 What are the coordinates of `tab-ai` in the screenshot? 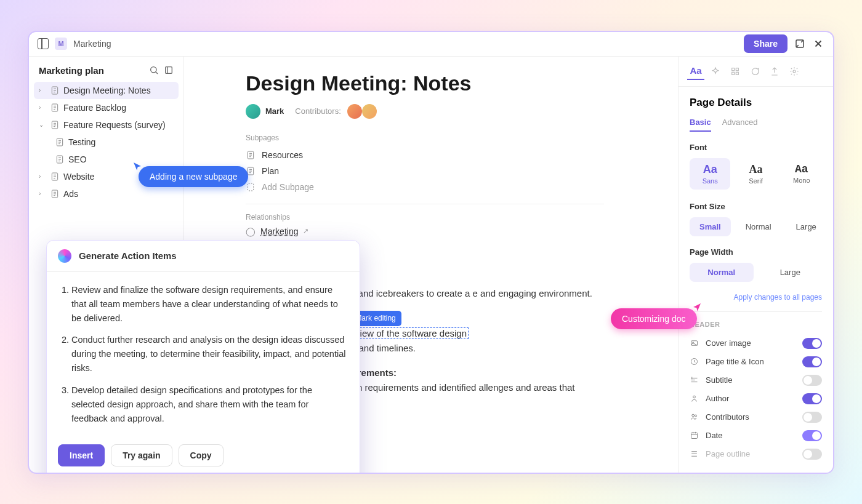 It's located at (715, 71).